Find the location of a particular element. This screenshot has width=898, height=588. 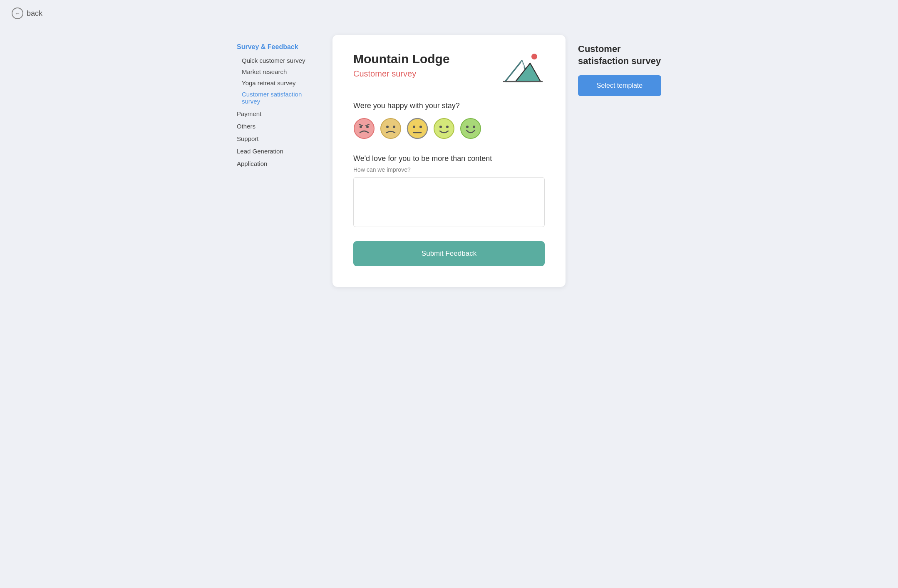

survey-question-2: We'd love for you to be more than conten… is located at coordinates (449, 159).